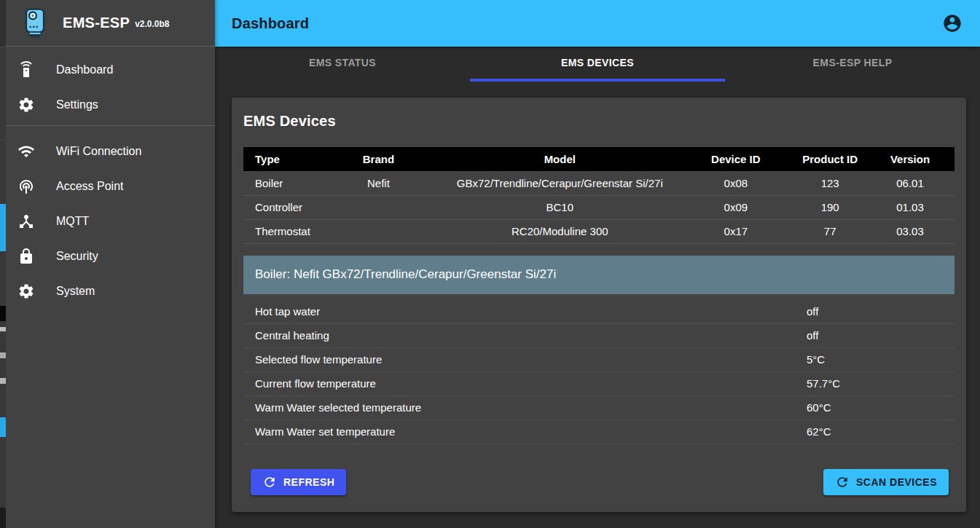  What do you see at coordinates (77, 105) in the screenshot?
I see `sidebar-item-label: Settings` at bounding box center [77, 105].